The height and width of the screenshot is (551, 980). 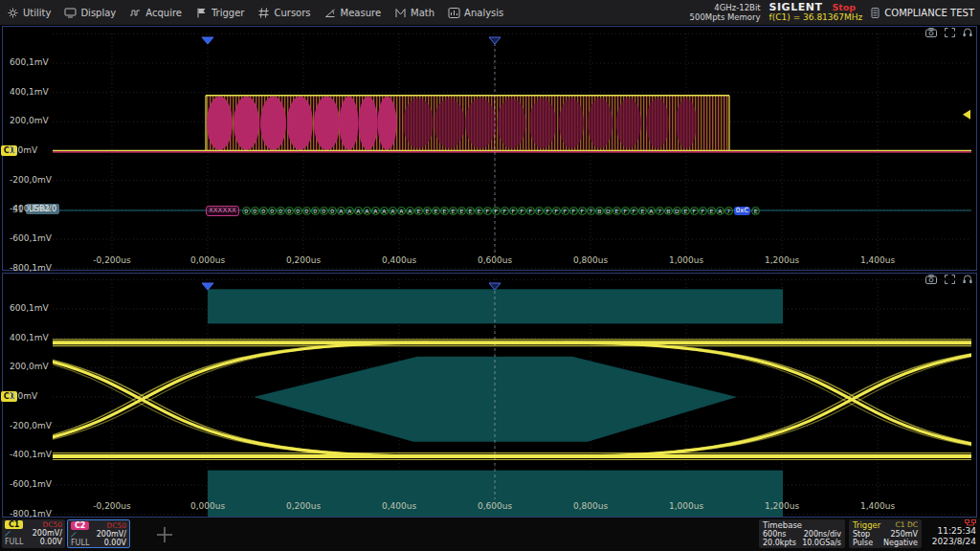 What do you see at coordinates (155, 12) in the screenshot?
I see `menu-item-acquire: Acquire` at bounding box center [155, 12].